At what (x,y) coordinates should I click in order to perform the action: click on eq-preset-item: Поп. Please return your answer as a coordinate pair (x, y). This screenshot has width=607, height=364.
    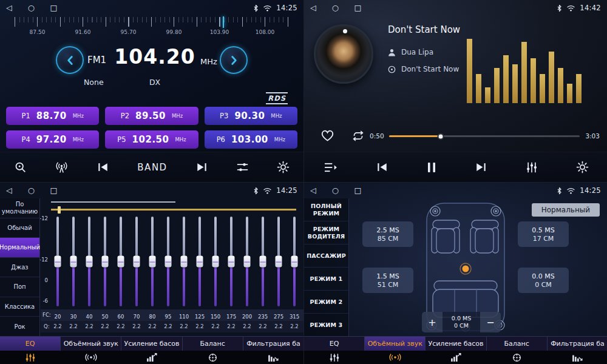
    Looking at the image, I should click on (19, 288).